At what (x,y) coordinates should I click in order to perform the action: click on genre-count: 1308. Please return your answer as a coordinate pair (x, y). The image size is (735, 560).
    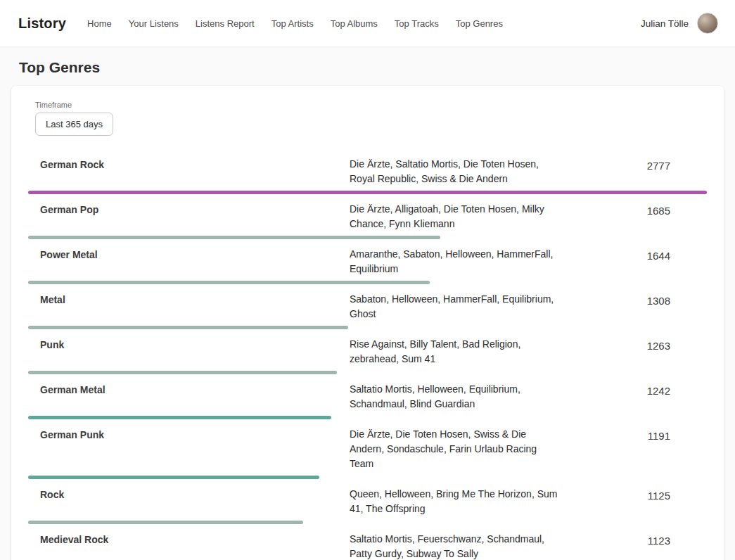
    Looking at the image, I should click on (644, 300).